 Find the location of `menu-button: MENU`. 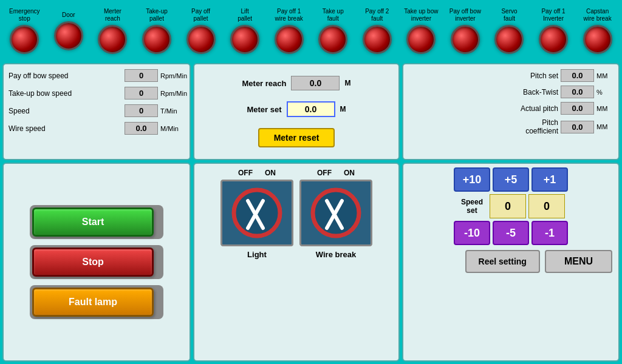

menu-button: MENU is located at coordinates (578, 261).